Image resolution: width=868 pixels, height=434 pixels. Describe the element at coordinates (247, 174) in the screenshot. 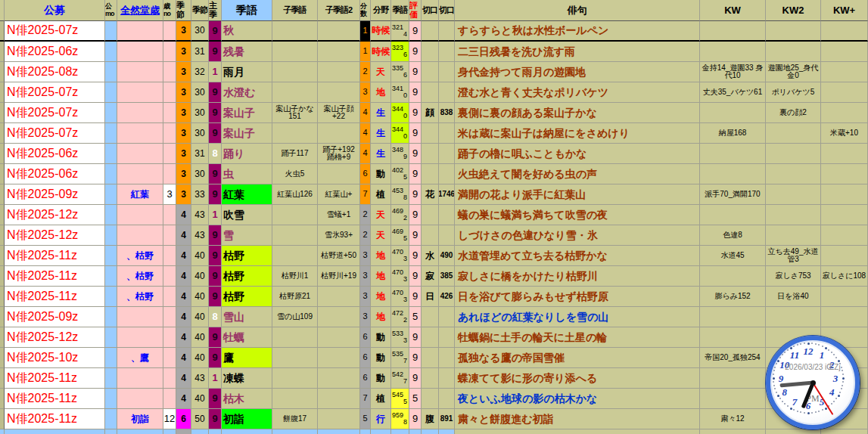

I see `cell-kigo: 虫` at that location.